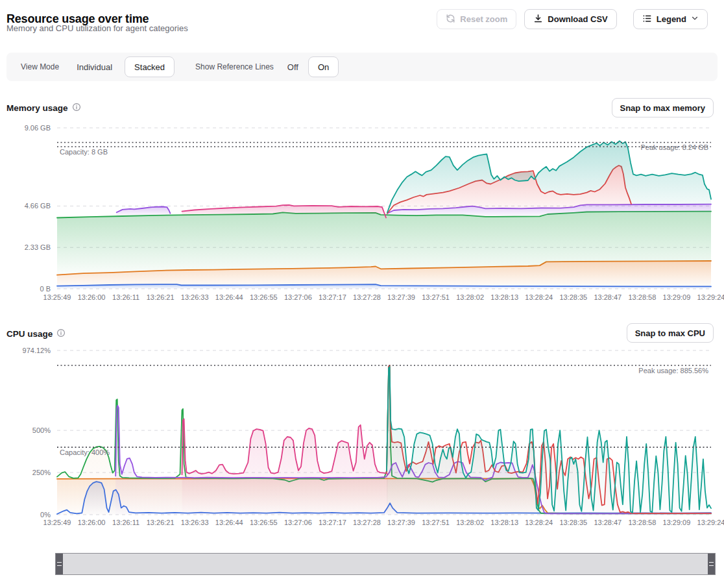  I want to click on cpu-usage-title: CPU usage, so click(36, 334).